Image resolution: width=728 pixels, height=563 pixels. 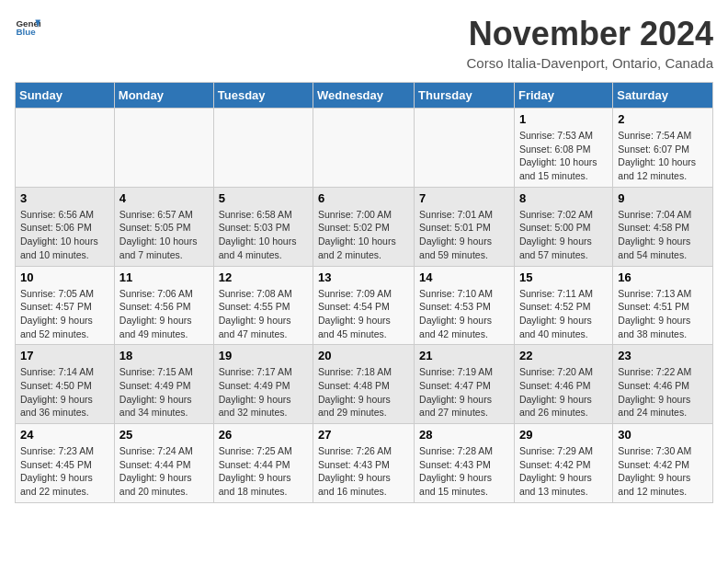 What do you see at coordinates (26, 31) in the screenshot?
I see `svg-text: Blue` at bounding box center [26, 31].